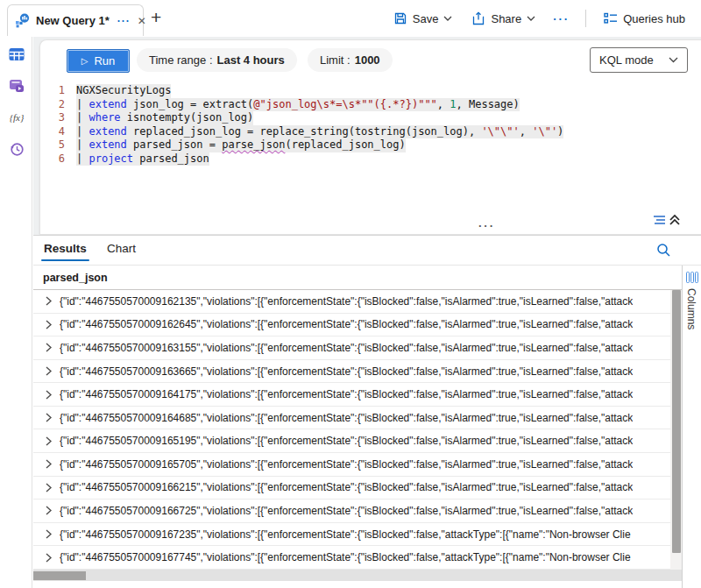  I want to click on table-row: {"id":"4467550570009165195","violations"…, so click(352, 442).